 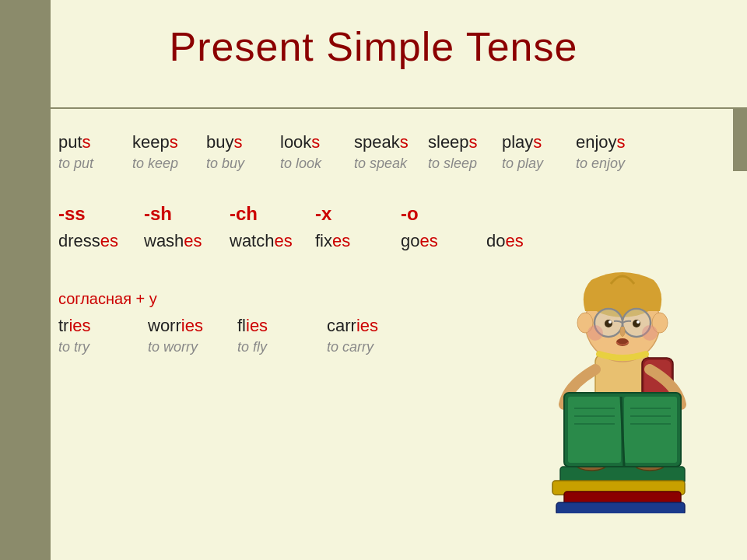 What do you see at coordinates (444, 241) in the screenshot?
I see `verb-goes: goes` at bounding box center [444, 241].